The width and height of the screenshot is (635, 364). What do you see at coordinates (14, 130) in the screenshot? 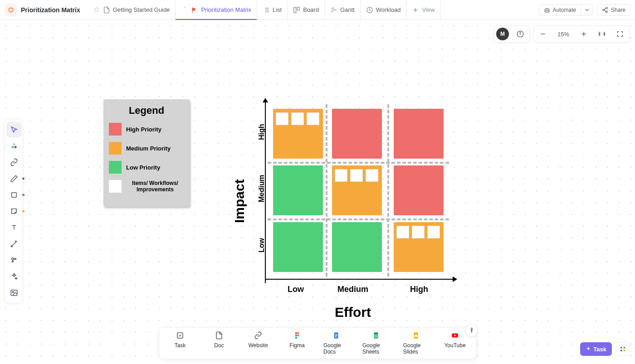
I see `select-tool` at bounding box center [14, 130].